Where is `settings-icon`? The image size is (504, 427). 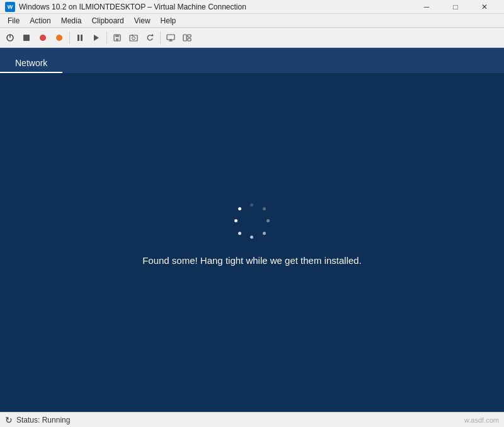
settings-icon is located at coordinates (187, 38).